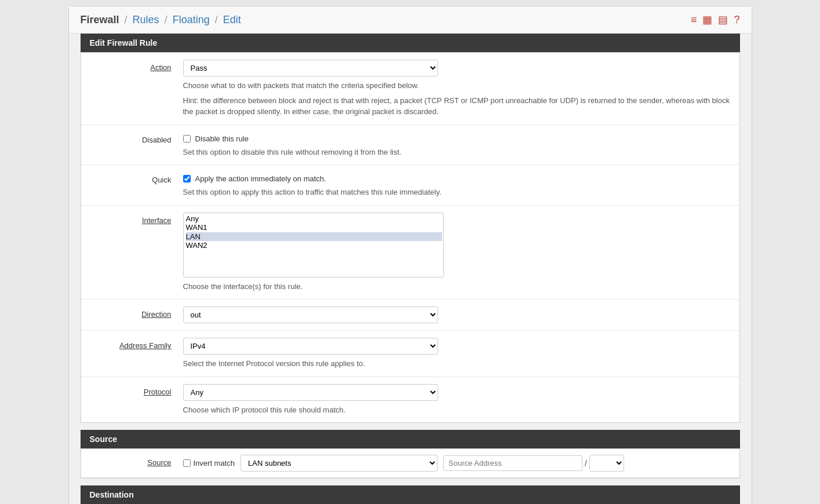  I want to click on table-icon: ▤, so click(723, 20).